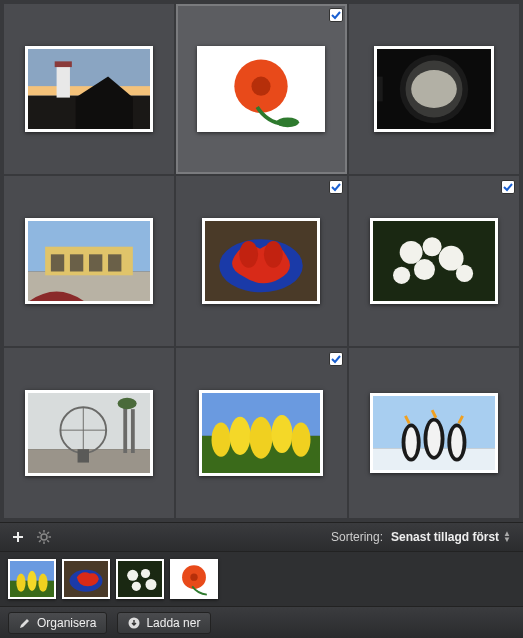  Describe the element at coordinates (357, 537) in the screenshot. I see `sort-label: Sortering:` at that location.